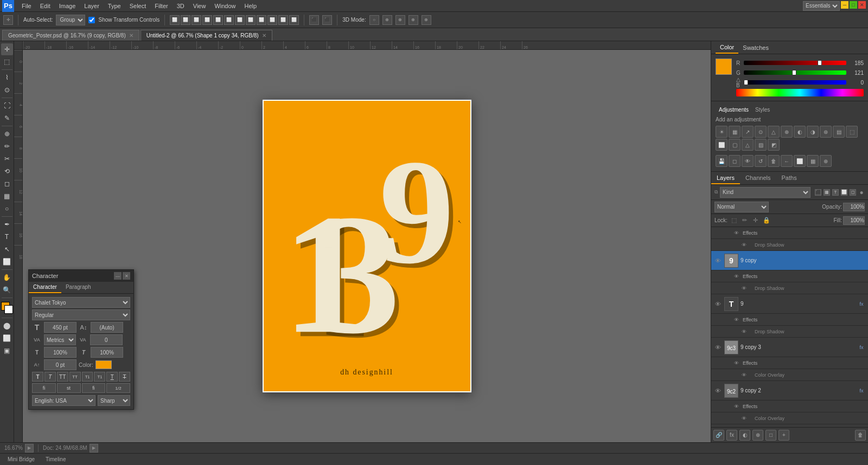 This screenshot has height=465, width=868. Describe the element at coordinates (860, 435) in the screenshot. I see `layer-delete-btn: 🗑` at that location.